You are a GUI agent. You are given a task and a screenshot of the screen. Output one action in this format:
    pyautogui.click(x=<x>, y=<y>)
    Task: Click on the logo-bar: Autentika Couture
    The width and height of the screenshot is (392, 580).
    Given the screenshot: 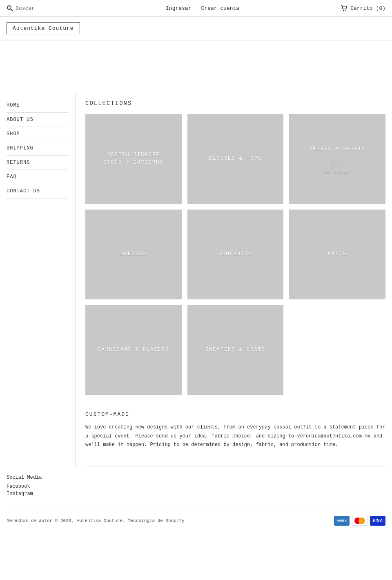 What is the action you would take?
    pyautogui.click(x=196, y=29)
    